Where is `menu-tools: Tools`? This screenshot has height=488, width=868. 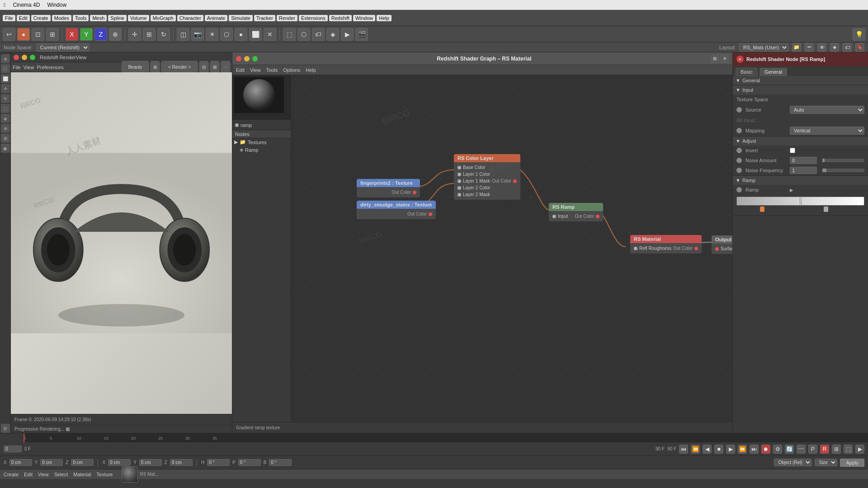 menu-tools: Tools is located at coordinates (81, 18).